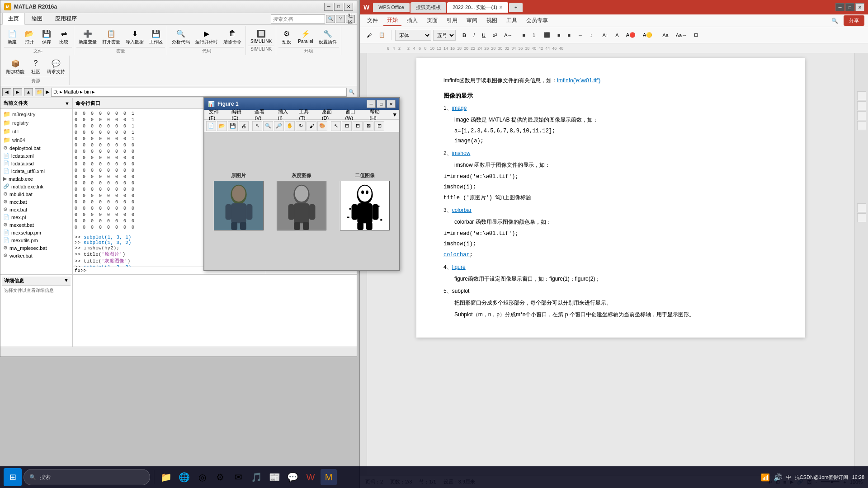  I want to click on paste-btn: 📋, so click(382, 35).